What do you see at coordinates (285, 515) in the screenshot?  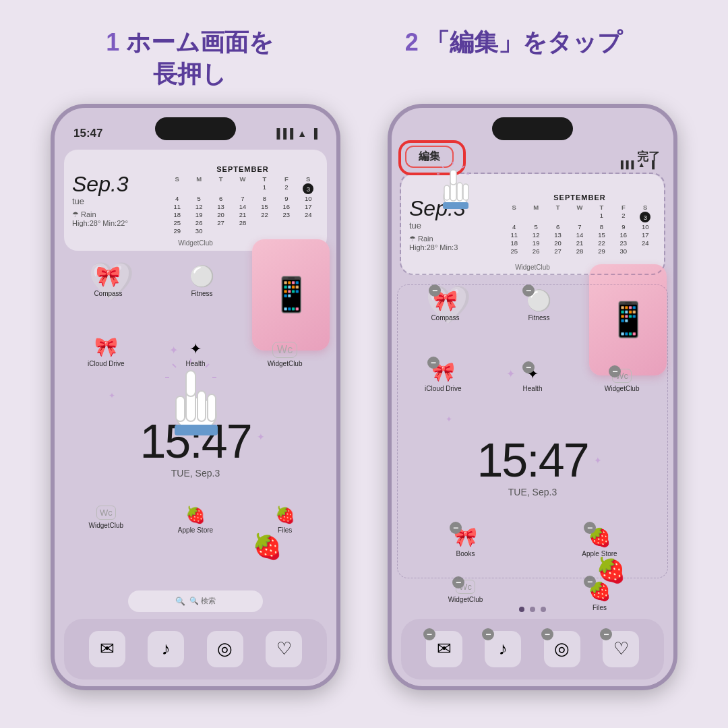 I see `files-icon: 🍓` at bounding box center [285, 515].